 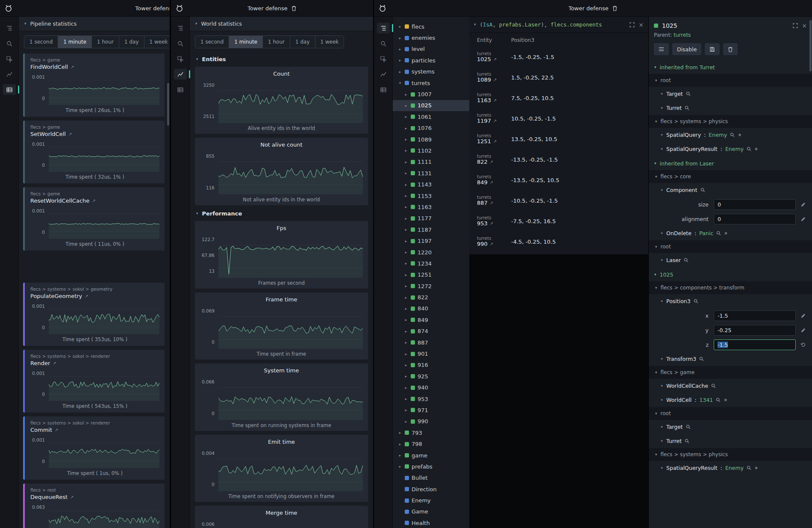 What do you see at coordinates (431, 489) in the screenshot?
I see `tree-item: Direction` at bounding box center [431, 489].